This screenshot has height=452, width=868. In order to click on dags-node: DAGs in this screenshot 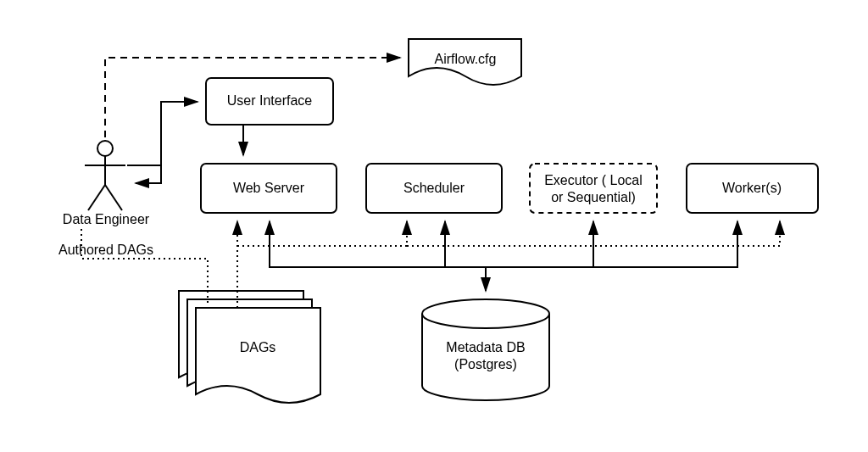, I will do `click(249, 347)`.